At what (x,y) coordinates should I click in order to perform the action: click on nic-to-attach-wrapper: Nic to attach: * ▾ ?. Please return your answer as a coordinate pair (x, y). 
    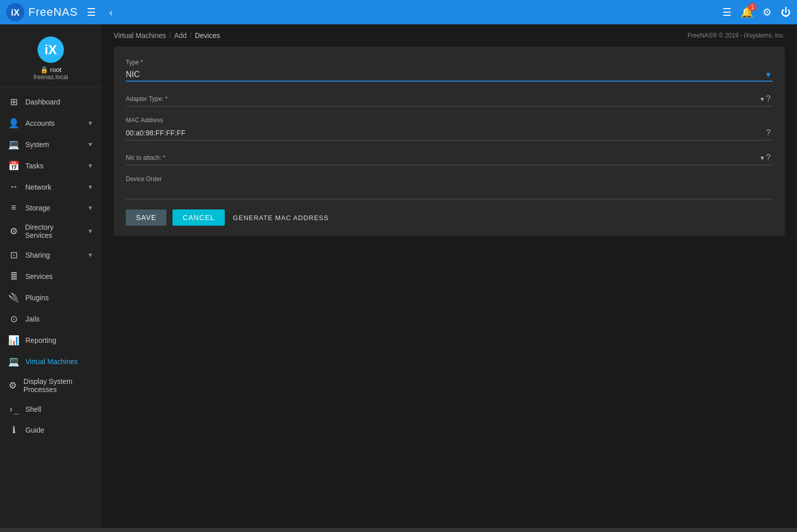
    Looking at the image, I should click on (449, 158).